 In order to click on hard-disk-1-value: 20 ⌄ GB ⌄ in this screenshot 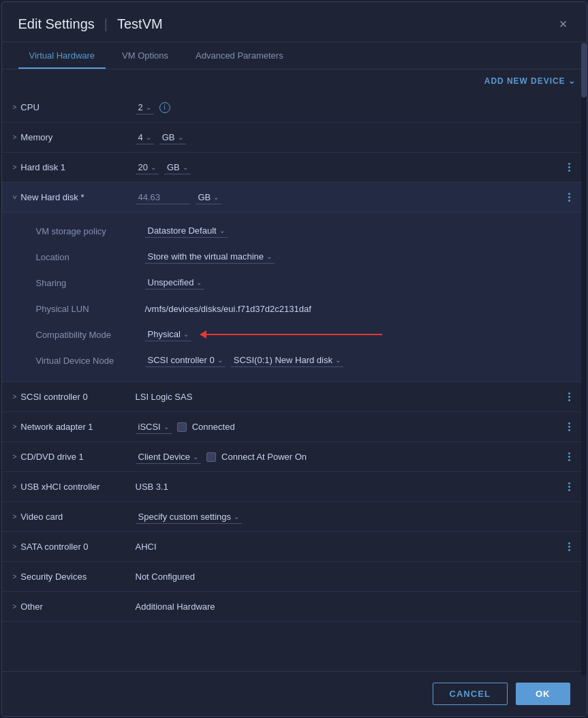, I will do `click(349, 168)`.